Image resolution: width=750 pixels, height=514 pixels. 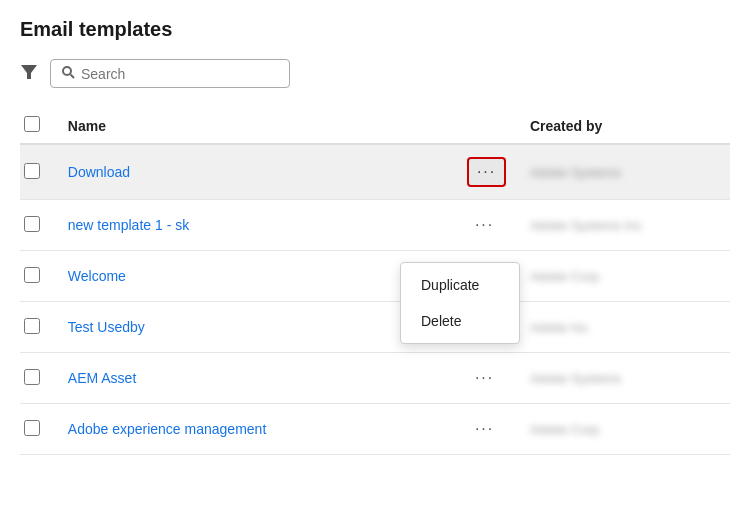 What do you see at coordinates (625, 328) in the screenshot?
I see `row-created-by-cell: Adobe Inc` at bounding box center [625, 328].